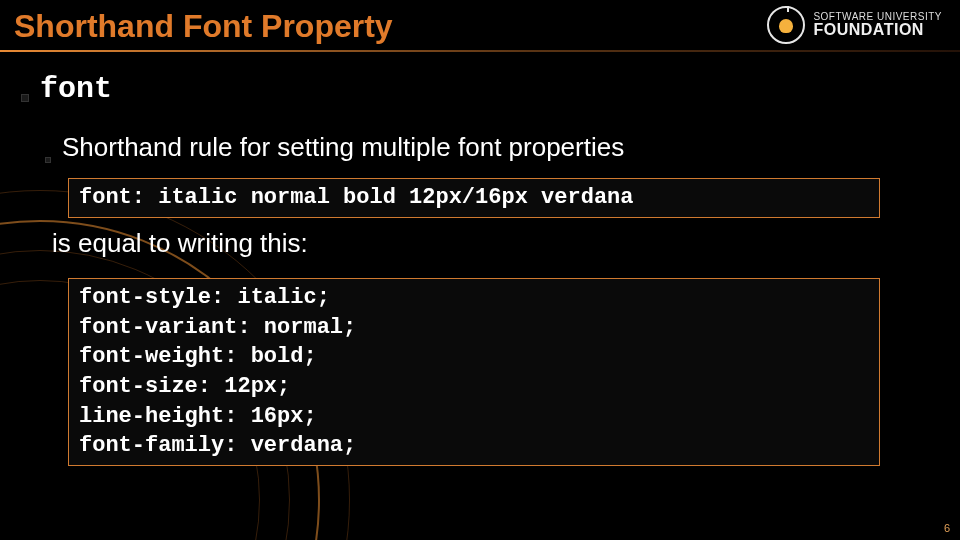 This screenshot has height=540, width=960. I want to click on logo-line2: FOUNDATION, so click(878, 30).